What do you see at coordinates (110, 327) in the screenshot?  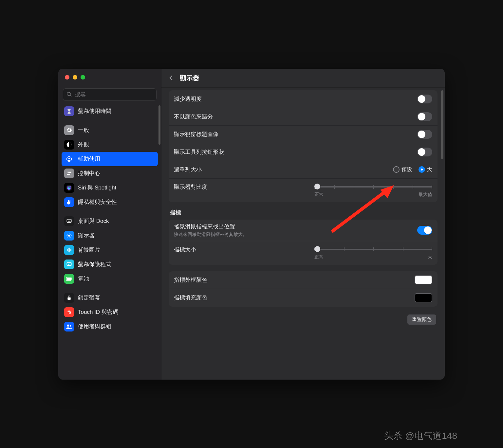 I see `sidebar-item-users: 使用者與群組` at bounding box center [110, 327].